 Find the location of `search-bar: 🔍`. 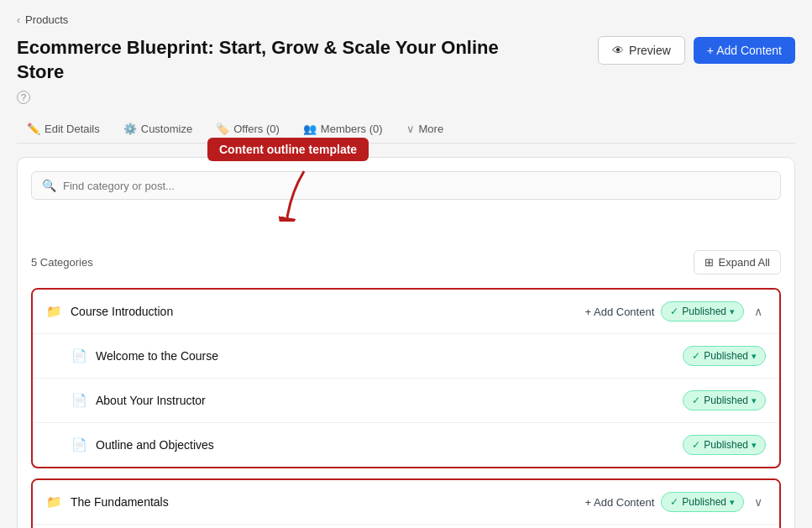

search-bar: 🔍 is located at coordinates (406, 186).